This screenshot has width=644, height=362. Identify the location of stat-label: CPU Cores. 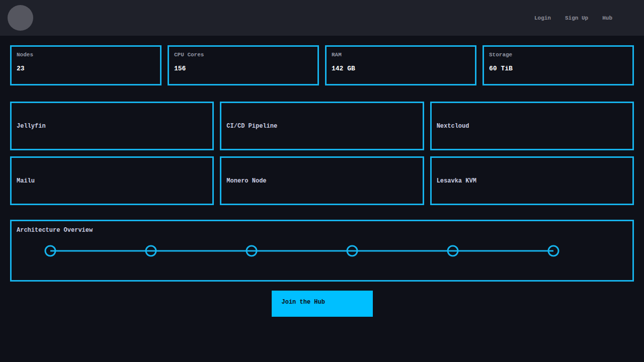
(244, 55).